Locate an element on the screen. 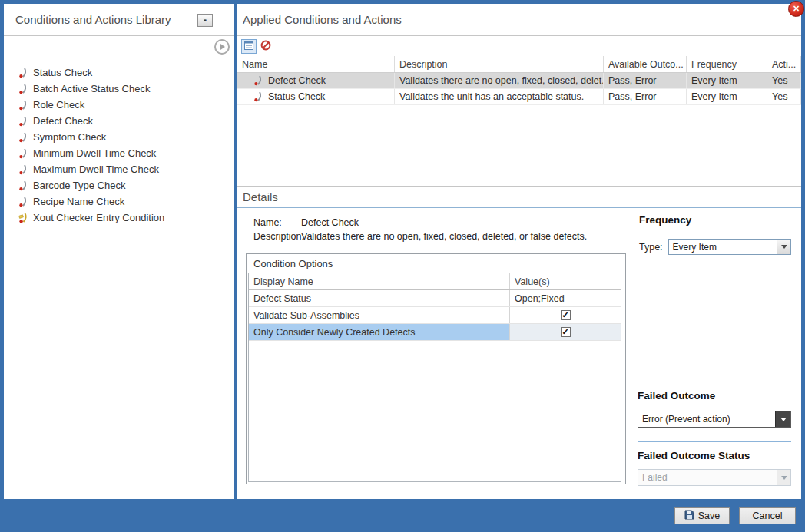 The width and height of the screenshot is (805, 532). condition-options-title: Condition Options is located at coordinates (293, 264).